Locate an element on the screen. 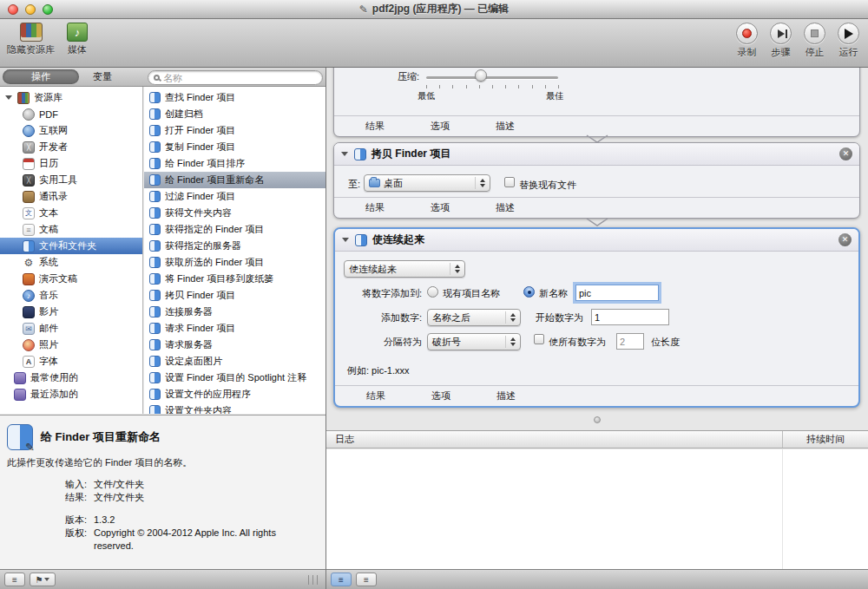  action-item: 请求服务器 is located at coordinates (234, 345).